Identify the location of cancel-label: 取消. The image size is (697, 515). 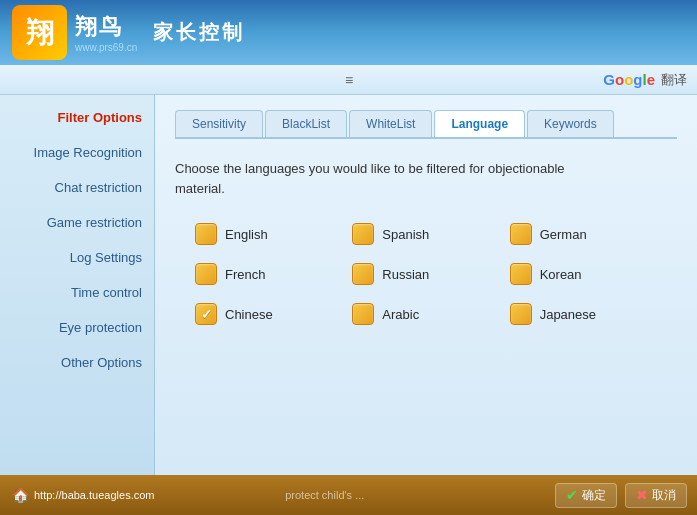
(664, 496).